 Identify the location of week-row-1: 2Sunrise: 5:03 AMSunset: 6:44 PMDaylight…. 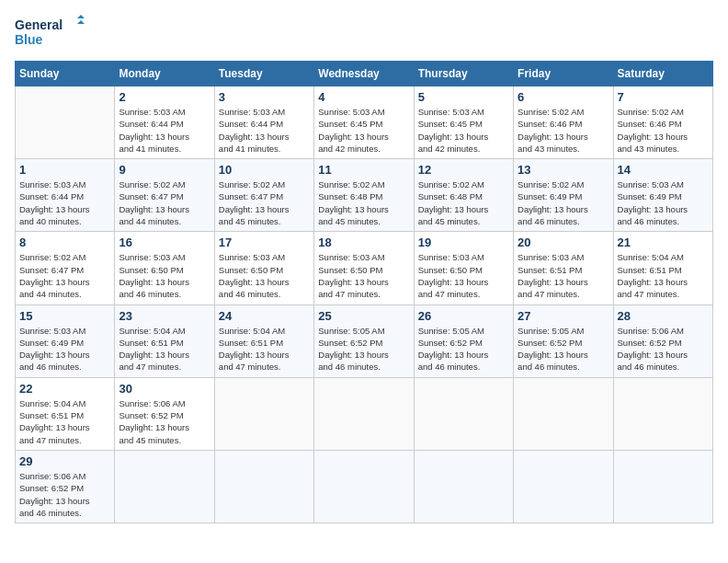
(364, 123).